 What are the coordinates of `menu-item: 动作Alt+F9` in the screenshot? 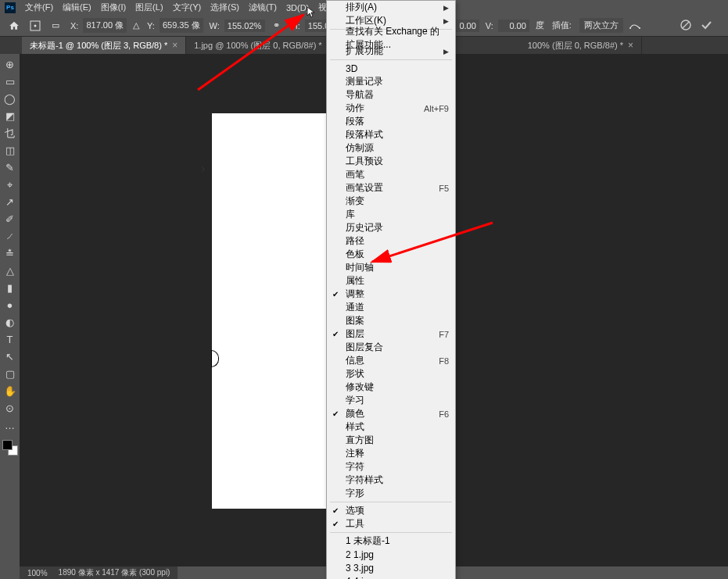 It's located at (391, 108).